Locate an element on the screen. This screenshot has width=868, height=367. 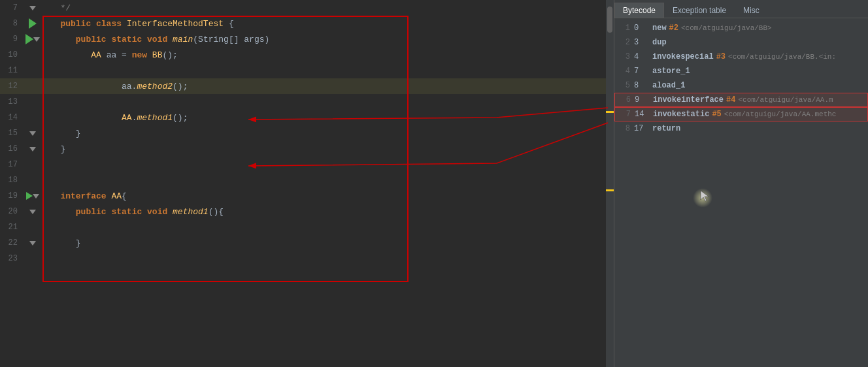
code-line-19: 19 interface AA{ is located at coordinates (307, 196).